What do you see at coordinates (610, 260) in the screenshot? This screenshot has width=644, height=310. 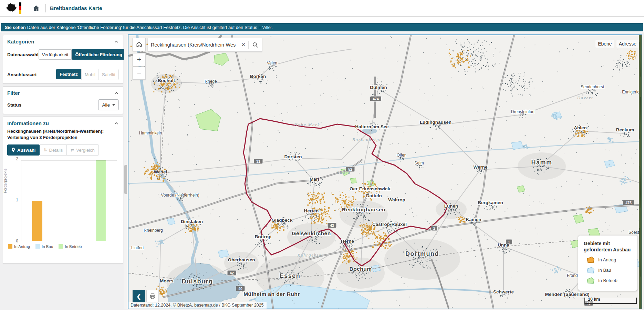 I see `map-legend-item: In Antrag` at bounding box center [610, 260].